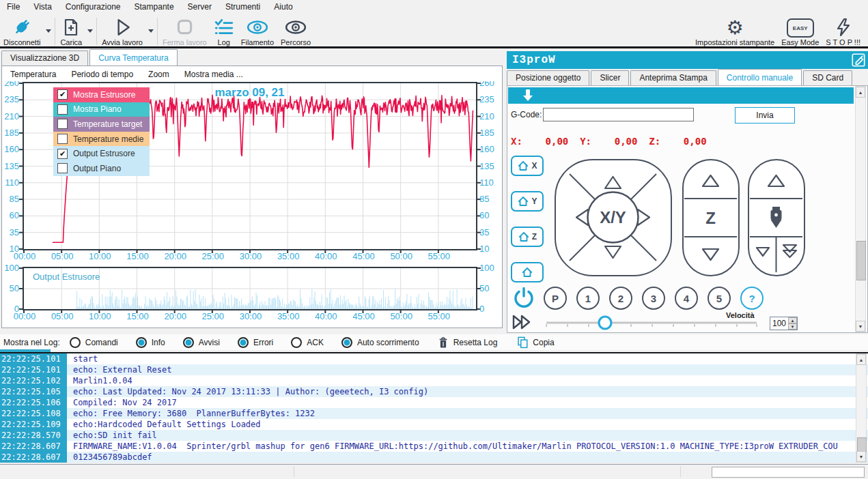 The image size is (868, 479). I want to click on tab-posizione-oggetto: Posizione oggetto, so click(548, 78).